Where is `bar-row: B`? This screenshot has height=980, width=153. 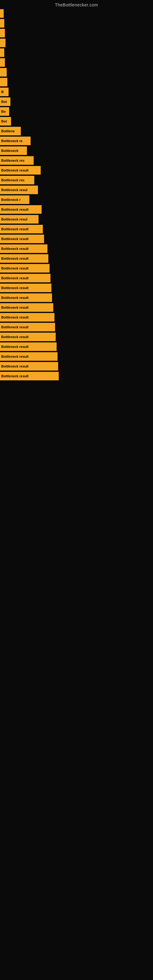 bar-row: B is located at coordinates (76, 92).